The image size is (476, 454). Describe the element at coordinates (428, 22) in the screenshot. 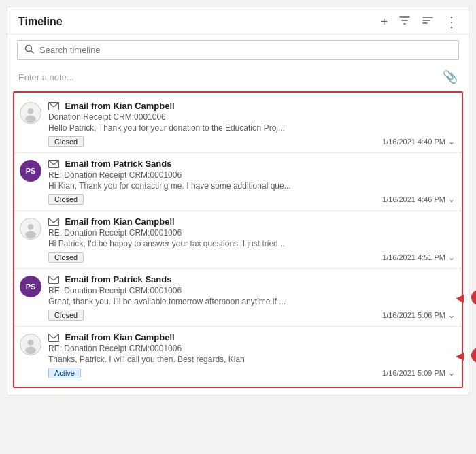

I see `sort-icon` at that location.